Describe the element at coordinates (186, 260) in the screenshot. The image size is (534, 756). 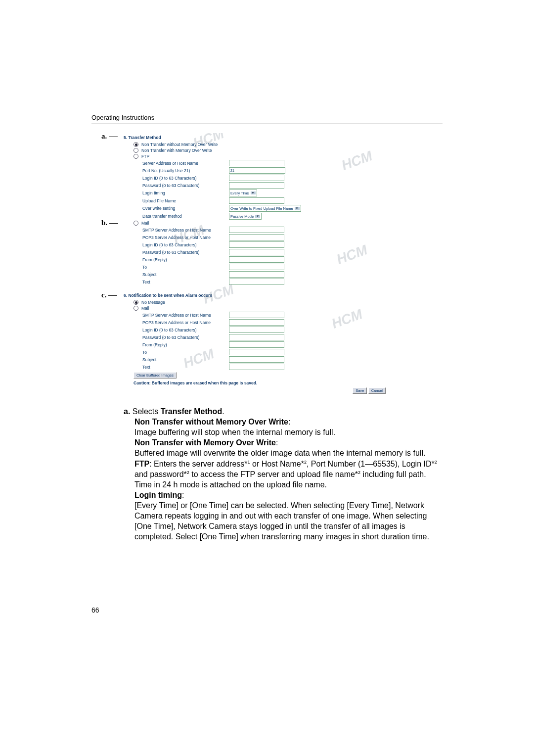
I see `mail-from-label: From (Reply)` at that location.